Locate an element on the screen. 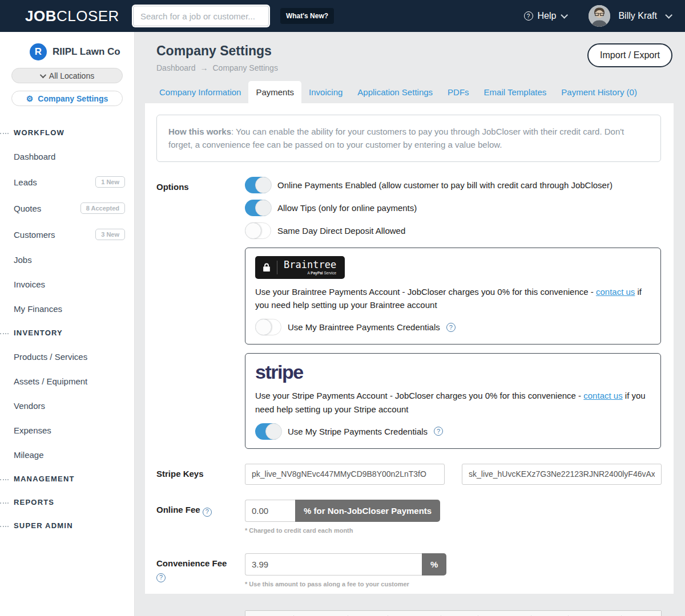 This screenshot has height=616, width=685. search-input is located at coordinates (201, 16).